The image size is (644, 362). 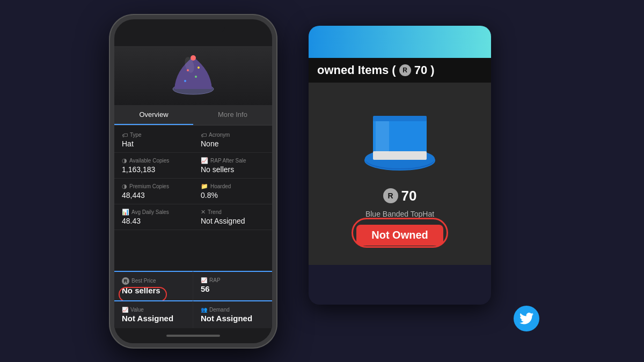 What do you see at coordinates (233, 169) in the screenshot?
I see `rap-after-sale-value: No sellers` at bounding box center [233, 169].